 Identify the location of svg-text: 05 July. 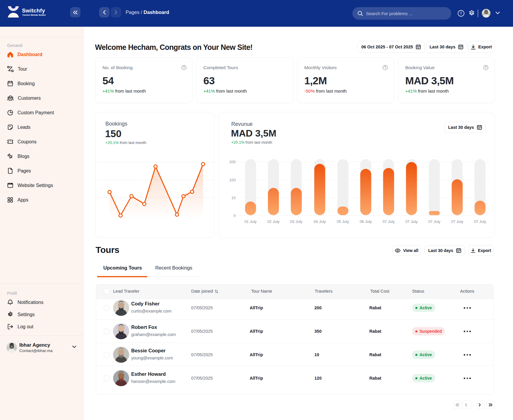
(343, 221).